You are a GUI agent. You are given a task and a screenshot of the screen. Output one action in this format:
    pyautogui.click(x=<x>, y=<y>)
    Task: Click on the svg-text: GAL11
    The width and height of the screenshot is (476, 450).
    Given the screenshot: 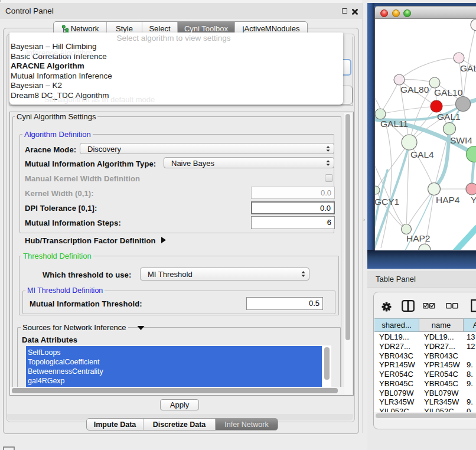 What is the action you would take?
    pyautogui.click(x=395, y=124)
    